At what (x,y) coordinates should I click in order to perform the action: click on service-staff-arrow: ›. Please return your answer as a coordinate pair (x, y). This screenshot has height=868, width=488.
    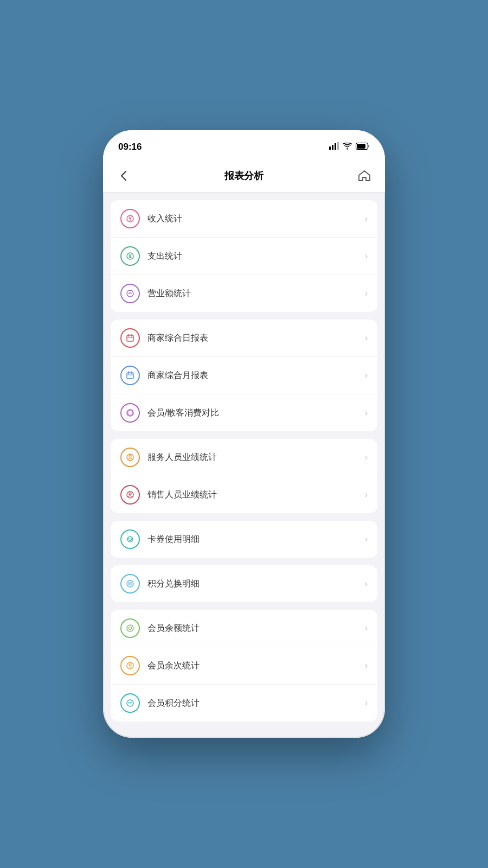
    Looking at the image, I should click on (367, 457).